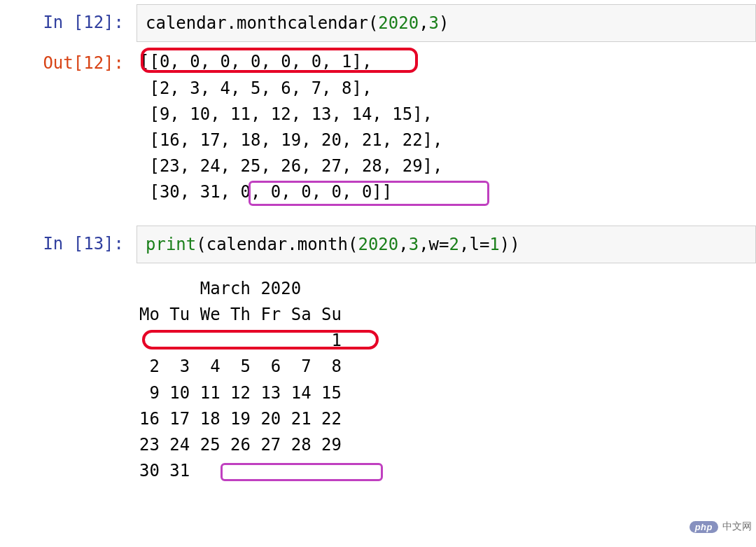 This screenshot has height=547, width=756. I want to click on output-line: [16, 17, 18, 19, 20, 21, 22],, so click(448, 140).